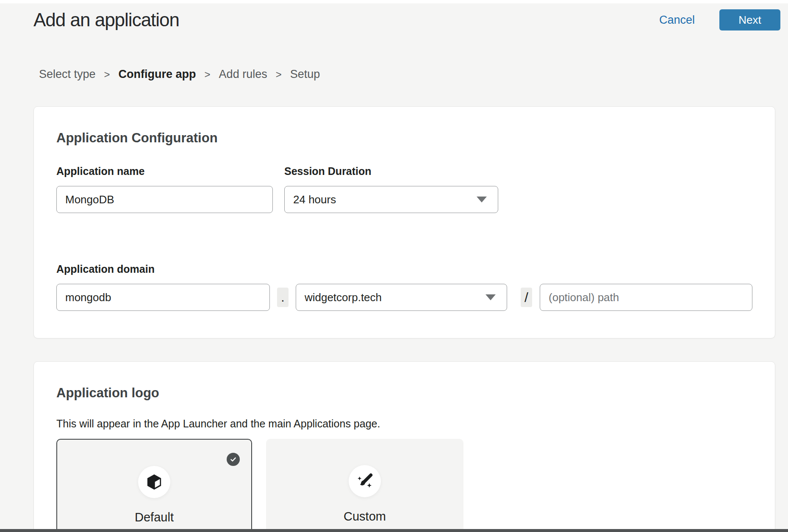 Image resolution: width=788 pixels, height=532 pixels. Describe the element at coordinates (314, 200) in the screenshot. I see `session-duration-value: 24 hours` at that location.